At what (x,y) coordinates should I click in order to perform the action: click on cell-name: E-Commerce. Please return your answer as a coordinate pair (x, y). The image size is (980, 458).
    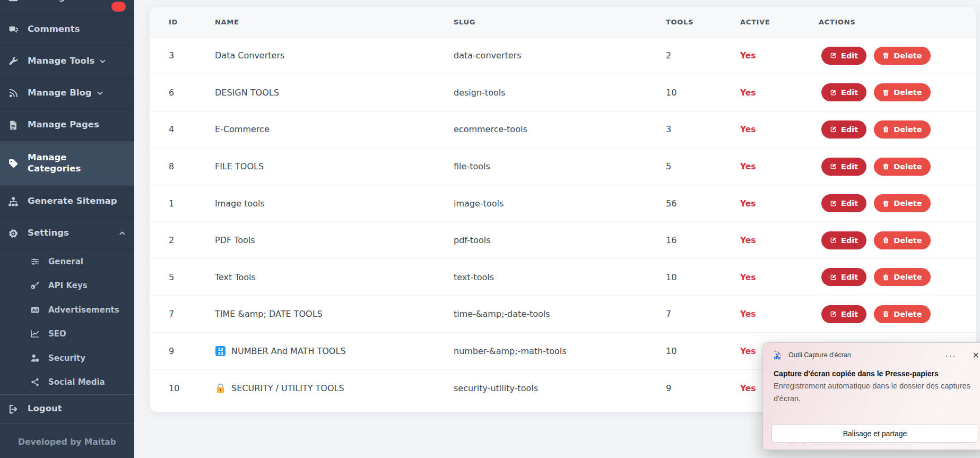
    Looking at the image, I should click on (334, 129).